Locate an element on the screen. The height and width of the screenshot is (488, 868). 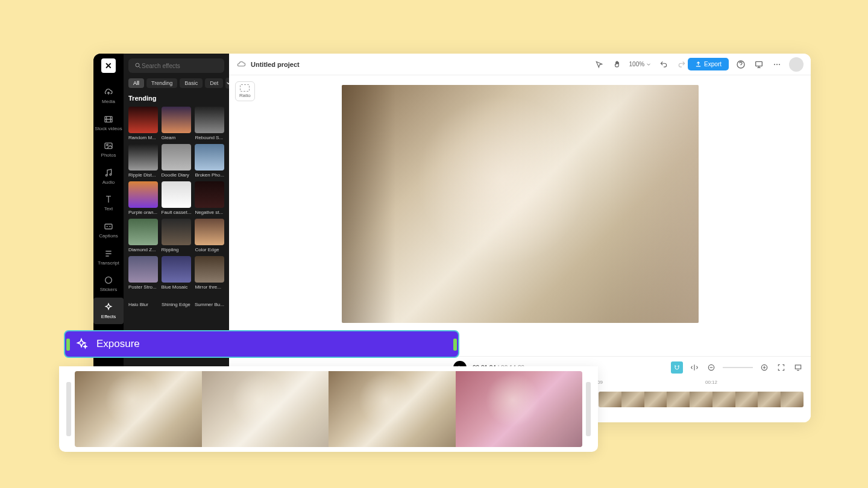
nav-label: Captions is located at coordinates (108, 236).